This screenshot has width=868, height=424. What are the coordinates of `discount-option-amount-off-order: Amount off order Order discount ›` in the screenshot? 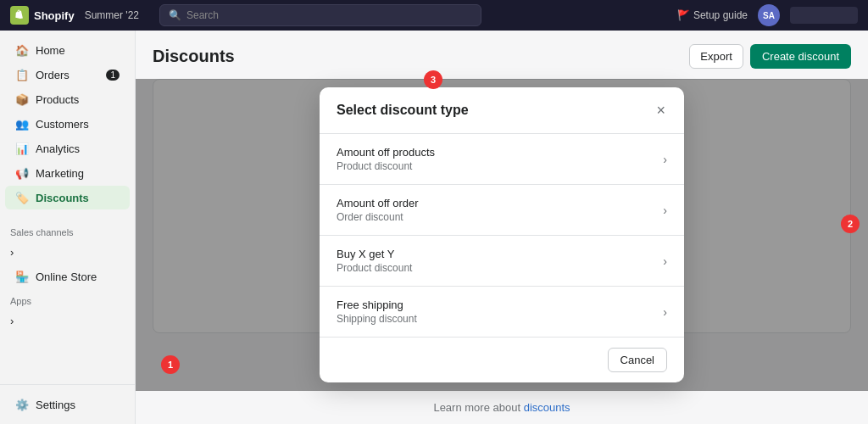 It's located at (502, 210).